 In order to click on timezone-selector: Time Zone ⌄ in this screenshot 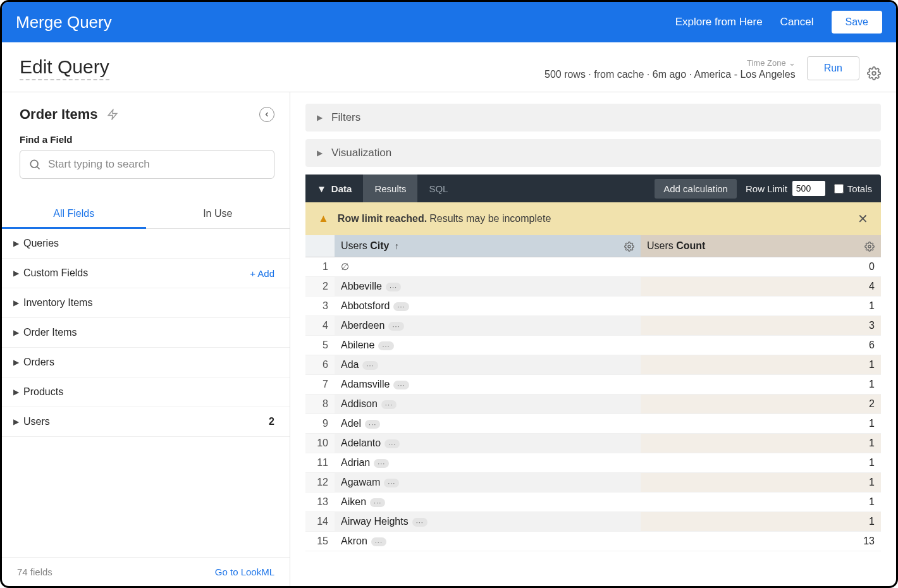, I will do `click(772, 63)`.